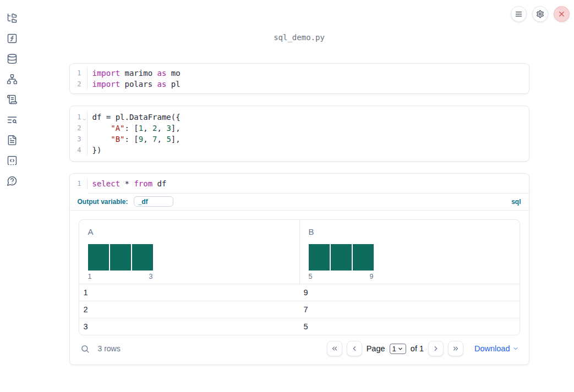 The width and height of the screenshot is (574, 392). What do you see at coordinates (516, 202) in the screenshot?
I see `sql-language-badge: sql` at bounding box center [516, 202].